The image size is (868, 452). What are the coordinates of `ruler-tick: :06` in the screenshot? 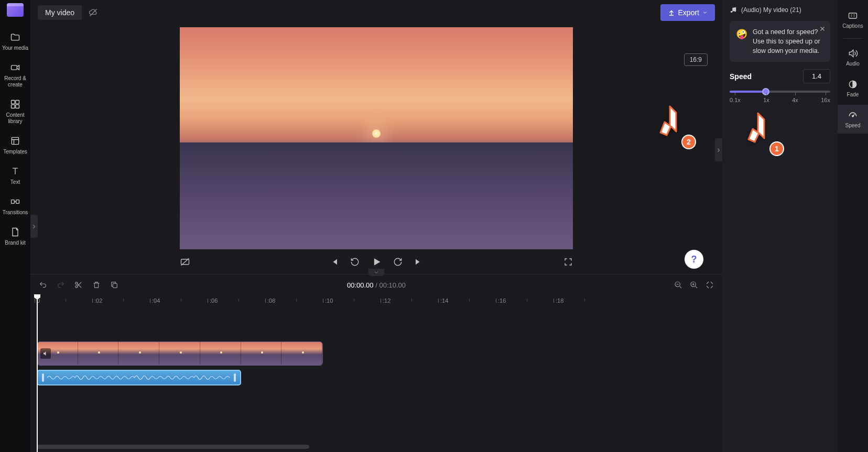 It's located at (214, 301).